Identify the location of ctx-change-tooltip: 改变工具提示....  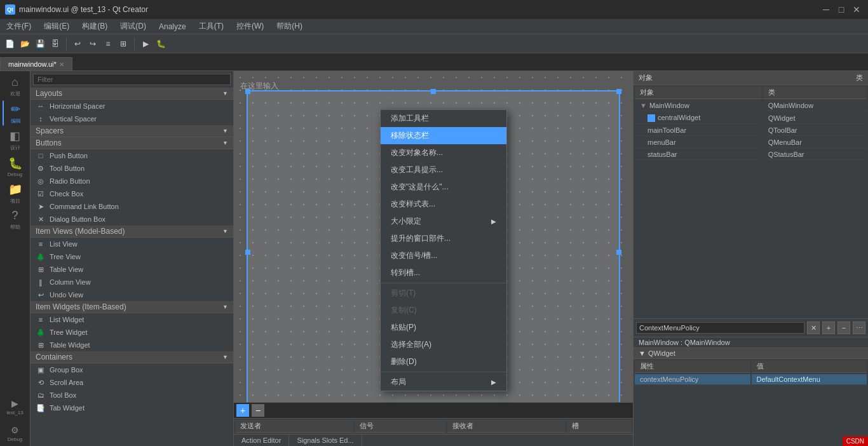
(444, 170).